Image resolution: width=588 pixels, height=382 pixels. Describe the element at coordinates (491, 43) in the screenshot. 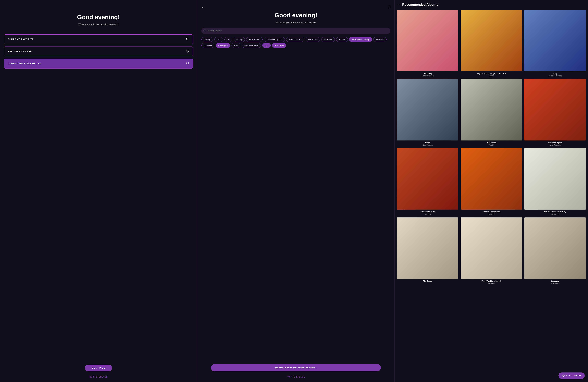

I see `album-card-sign: Sign O' The Times (Super Deluxe) Prince` at that location.